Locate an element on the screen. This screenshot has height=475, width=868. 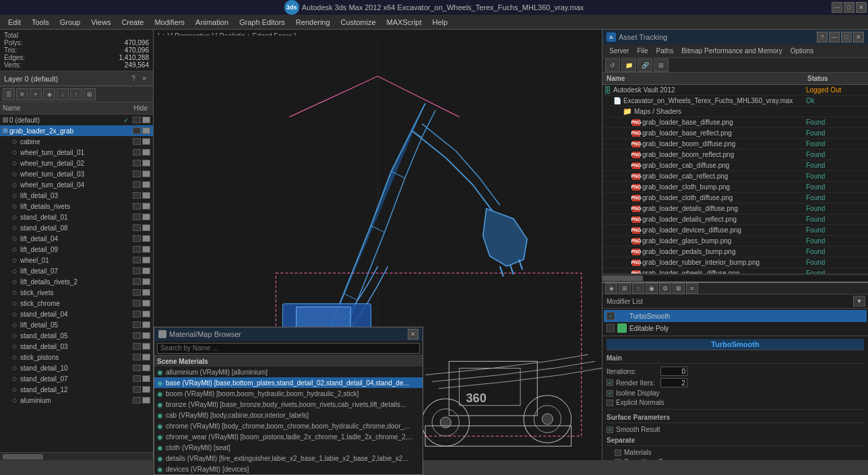
at-row-f10: PNG grab_loader_details_reflect.png Foun… is located at coordinates (735, 220).